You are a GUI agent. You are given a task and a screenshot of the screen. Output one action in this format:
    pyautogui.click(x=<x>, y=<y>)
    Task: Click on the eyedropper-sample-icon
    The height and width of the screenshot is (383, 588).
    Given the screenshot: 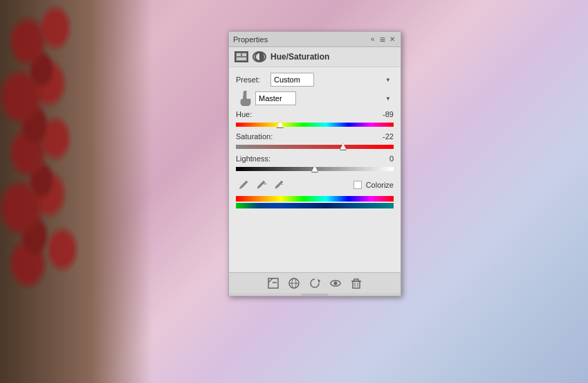 What is the action you would take?
    pyautogui.click(x=244, y=185)
    